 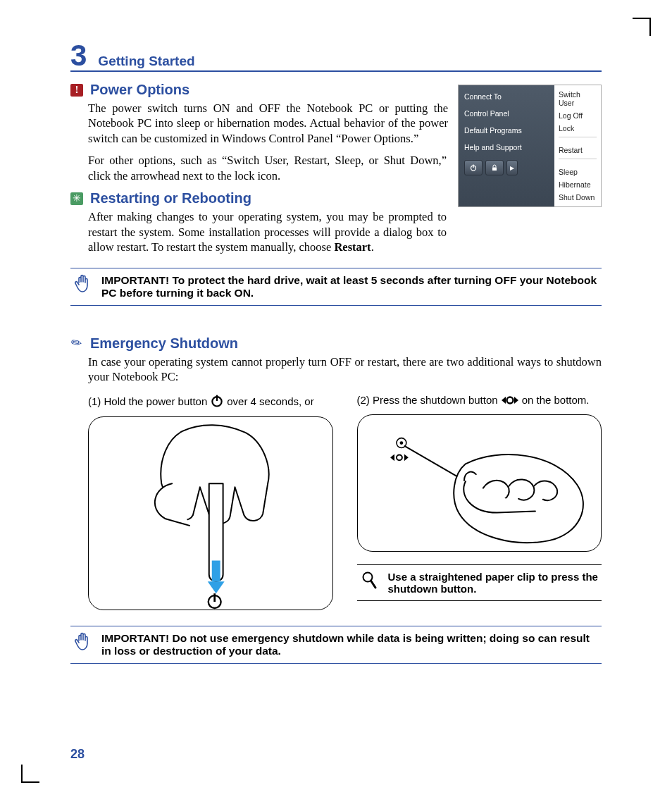 I want to click on vista-help-support: Help and Support, so click(x=506, y=147).